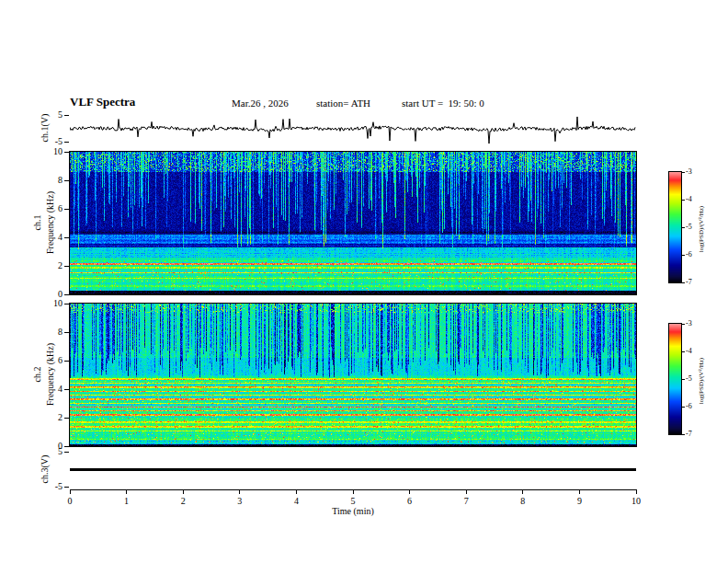 This screenshot has width=728, height=563. What do you see at coordinates (353, 129) in the screenshot?
I see `ch1-waveform-canvas` at bounding box center [353, 129].